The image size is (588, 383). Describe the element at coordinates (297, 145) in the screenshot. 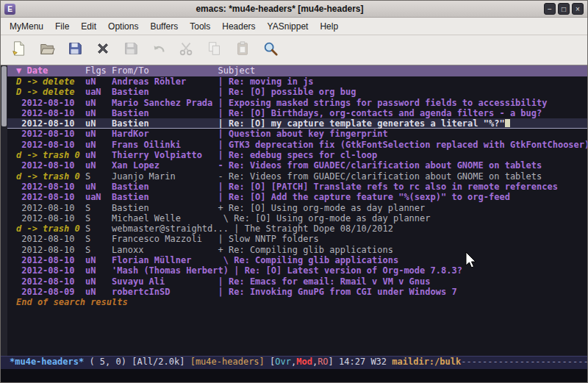

I see `message-row: 2012-08-10 uN Frans Oilinki | GTK3 depre…` at that location.